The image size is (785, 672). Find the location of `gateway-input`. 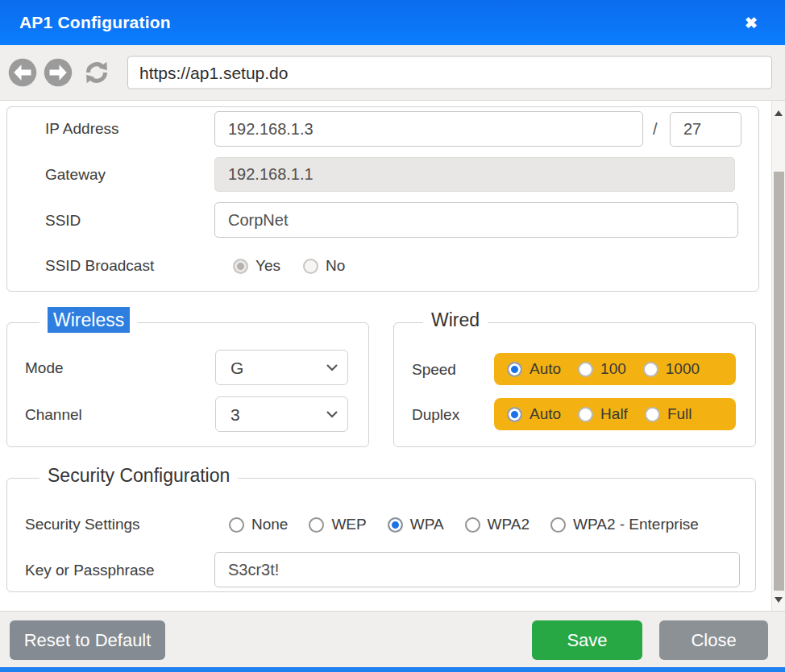

gateway-input is located at coordinates (475, 174).